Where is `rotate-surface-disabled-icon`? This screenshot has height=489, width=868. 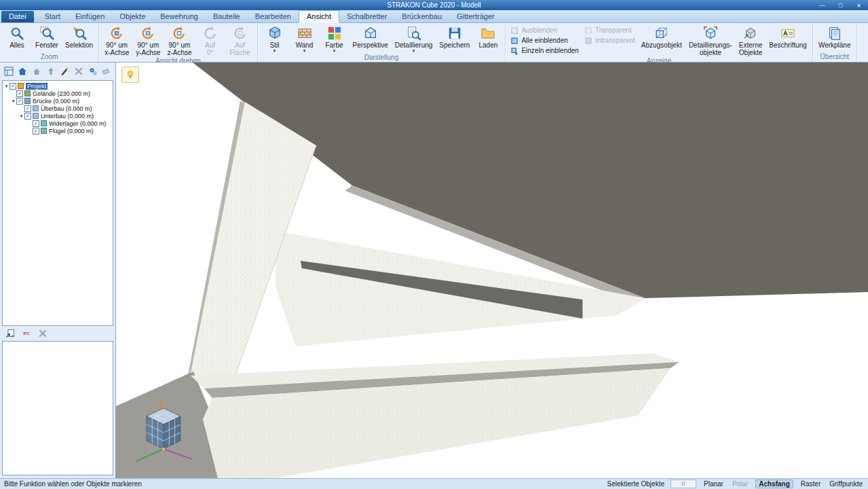 rotate-surface-disabled-icon is located at coordinates (240, 33).